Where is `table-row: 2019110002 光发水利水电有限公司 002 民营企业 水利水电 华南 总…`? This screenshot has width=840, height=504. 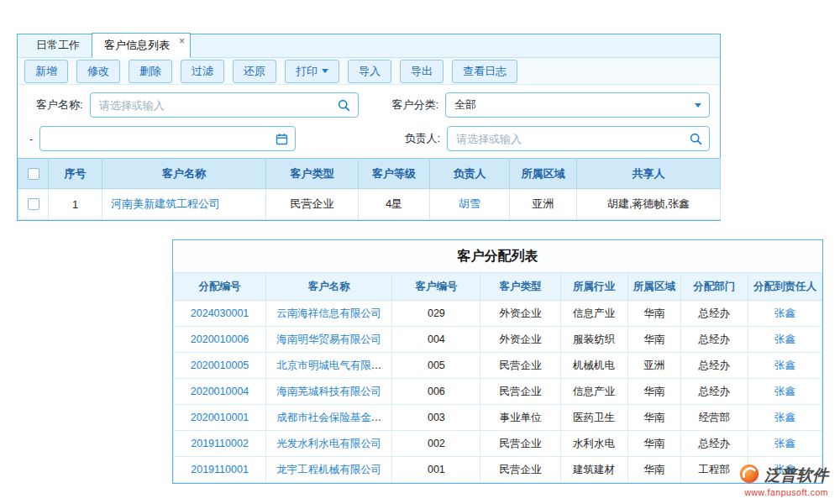 table-row: 2019110002 光发水利水电有限公司 002 民营企业 水利水电 华南 总… is located at coordinates (498, 444).